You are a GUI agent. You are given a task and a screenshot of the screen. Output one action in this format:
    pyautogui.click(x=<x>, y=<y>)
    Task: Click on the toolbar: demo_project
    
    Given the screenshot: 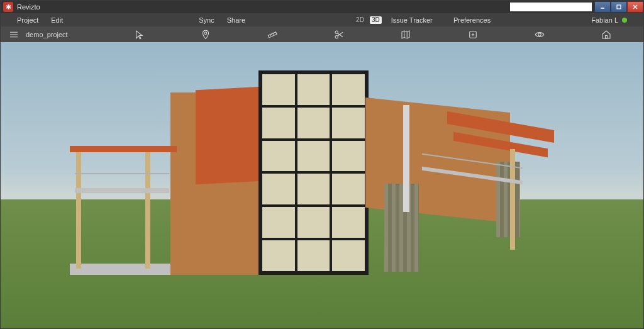 What is the action you would take?
    pyautogui.click(x=322, y=34)
    